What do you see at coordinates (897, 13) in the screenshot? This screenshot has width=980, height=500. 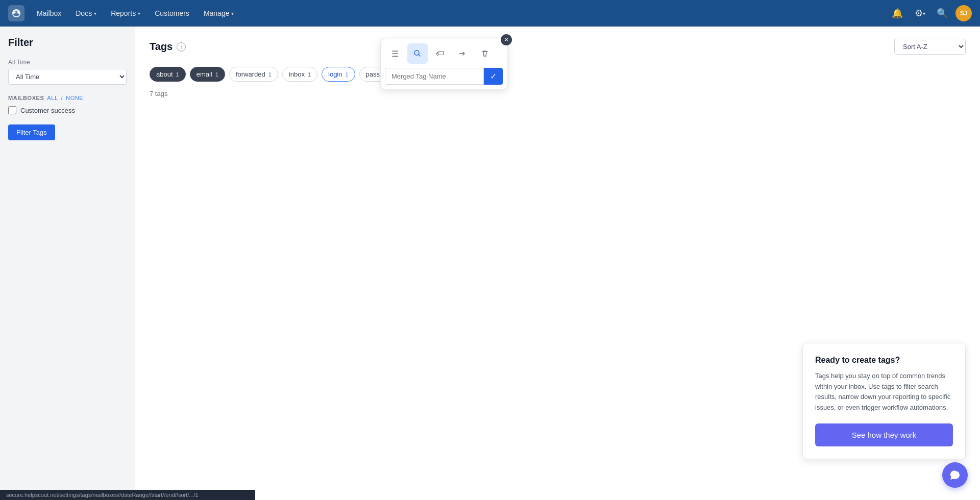 I see `notifications-button: 🔔` at bounding box center [897, 13].